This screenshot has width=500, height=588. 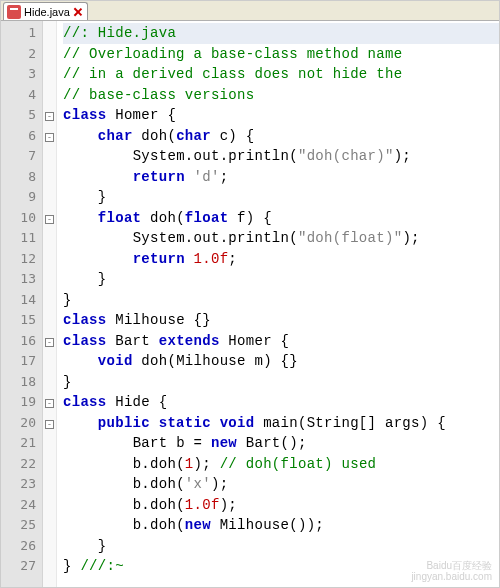 What do you see at coordinates (18, 424) in the screenshot?
I see `line-number: 20` at bounding box center [18, 424].